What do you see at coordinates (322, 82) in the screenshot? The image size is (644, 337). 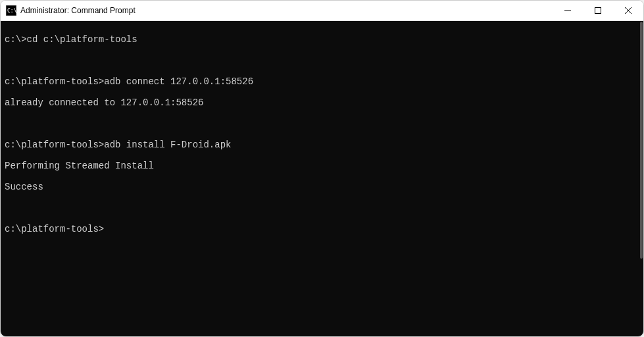 I see `terminal-line: c:\platform-tools>adb connect 127.0.0.1:…` at bounding box center [322, 82].